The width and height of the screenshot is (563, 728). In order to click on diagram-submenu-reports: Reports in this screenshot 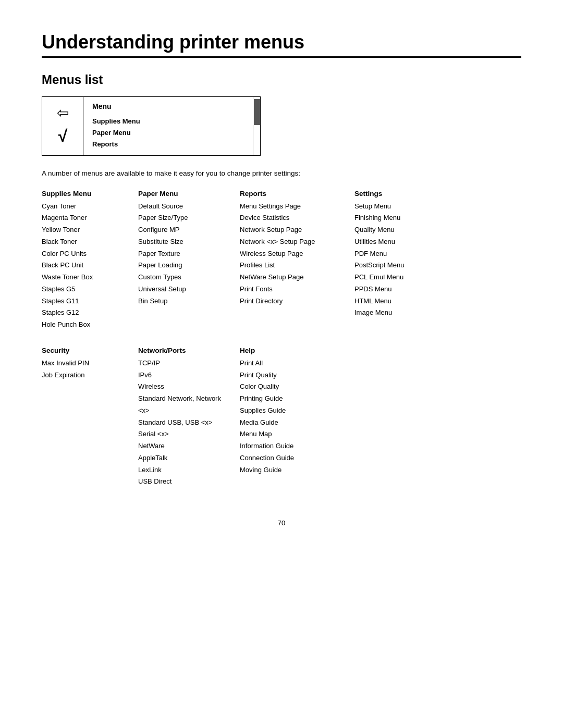, I will do `click(105, 144)`.